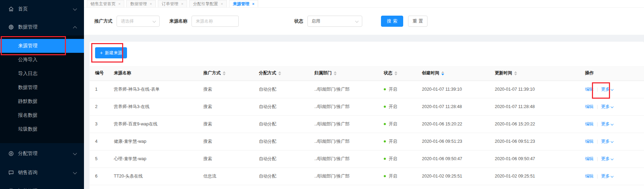 This screenshot has width=644, height=189. Describe the element at coordinates (453, 124) in the screenshot. I see `cell-created: 2020-01-06 15:20:22` at that location.